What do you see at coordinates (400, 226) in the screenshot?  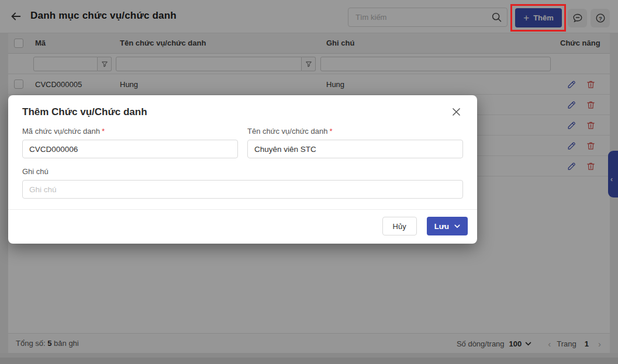 I see `cancel-button: Hủy` at bounding box center [400, 226].